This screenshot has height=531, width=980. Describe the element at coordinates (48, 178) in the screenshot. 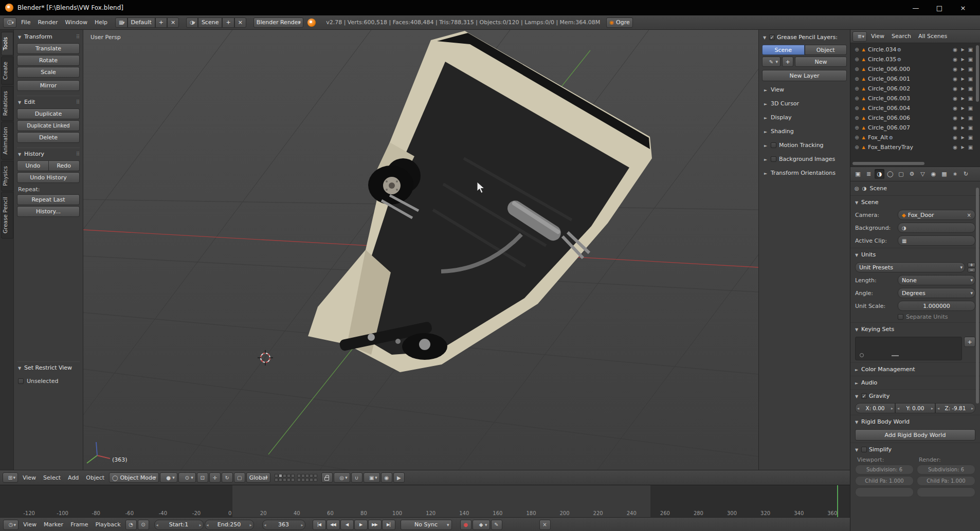

I see `undo-history-button: Undo History` at that location.